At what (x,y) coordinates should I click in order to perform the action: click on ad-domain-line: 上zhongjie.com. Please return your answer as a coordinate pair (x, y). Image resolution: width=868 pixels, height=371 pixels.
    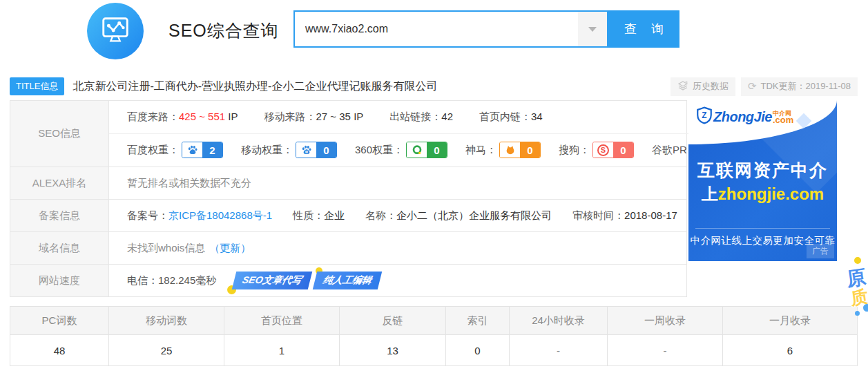
    Looking at the image, I should click on (762, 194).